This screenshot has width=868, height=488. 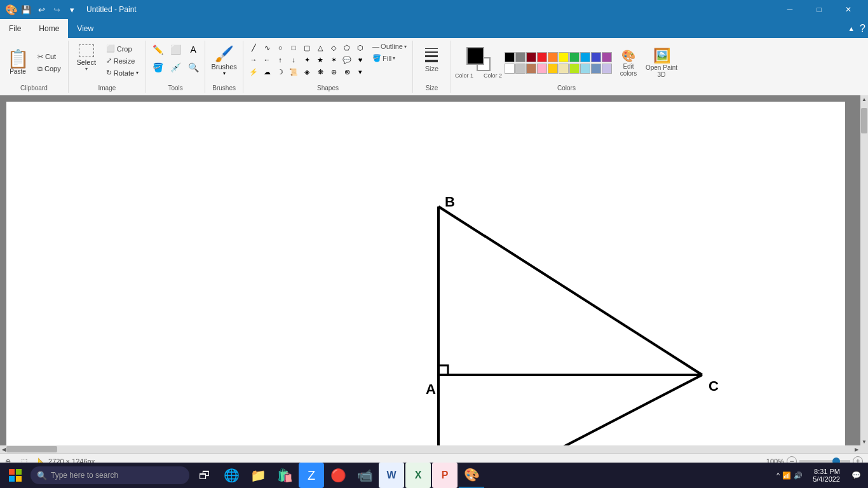 I want to click on fill-tool: 🪣, so click(x=158, y=67).